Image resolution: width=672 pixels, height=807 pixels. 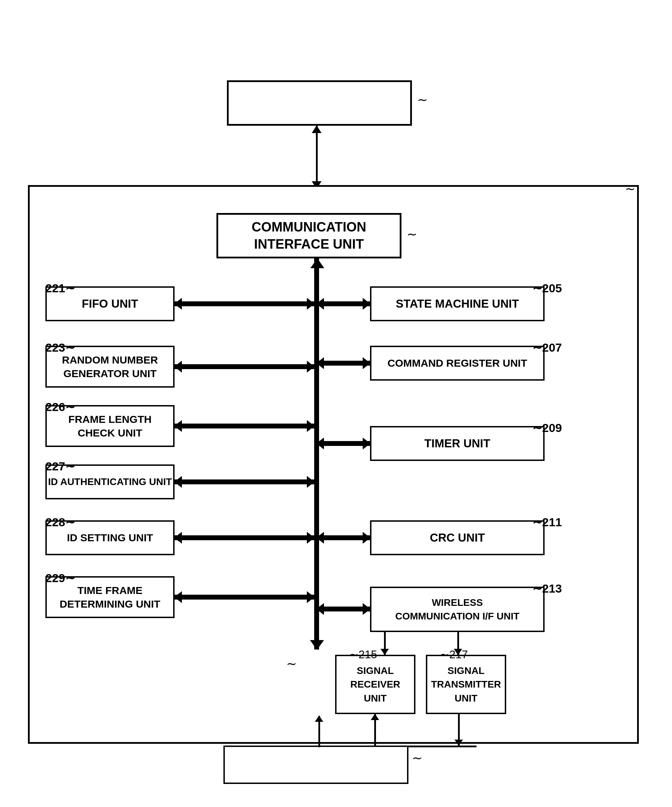 I want to click on frame-length-label: FRAME LENGTHCHECK UNIT, so click(x=110, y=426).